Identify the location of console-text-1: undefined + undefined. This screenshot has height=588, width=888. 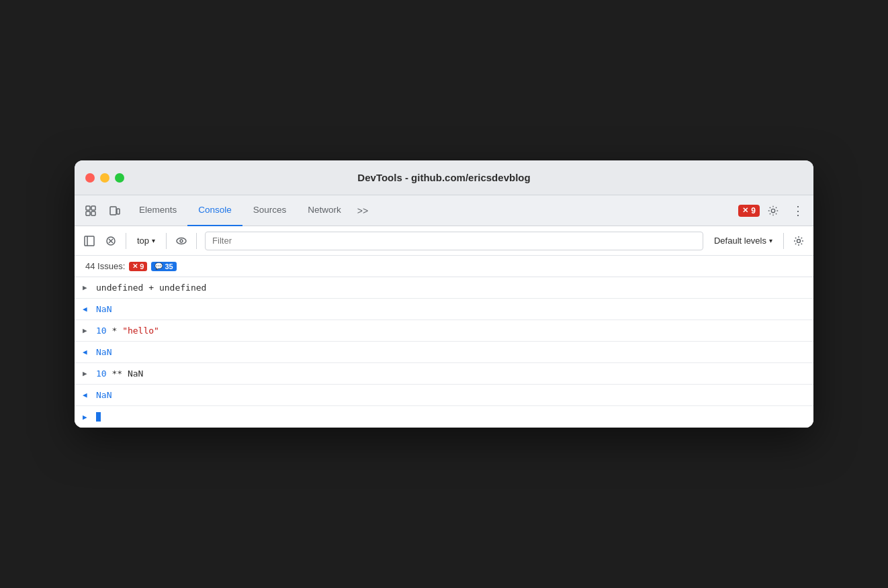
(151, 287).